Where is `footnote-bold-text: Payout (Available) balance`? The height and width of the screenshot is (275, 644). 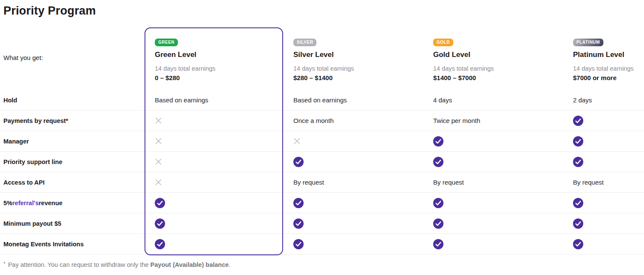
footnote-bold-text: Payout (Available) balance is located at coordinates (190, 265).